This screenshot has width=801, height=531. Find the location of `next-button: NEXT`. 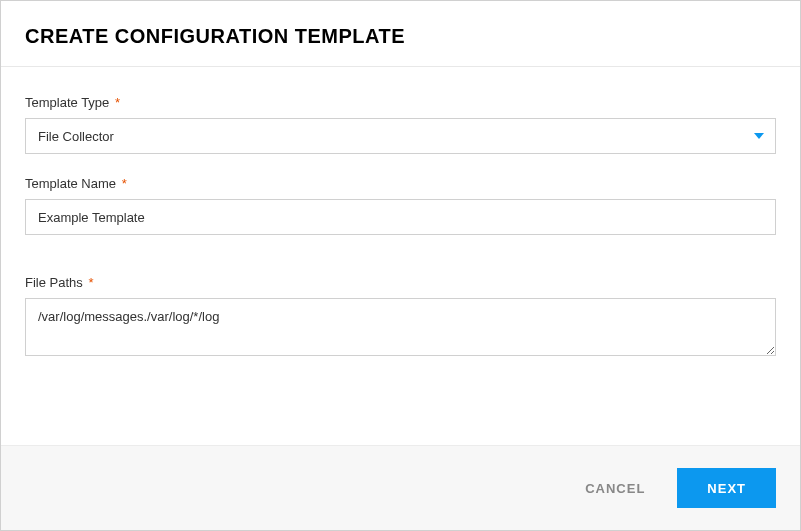

next-button: NEXT is located at coordinates (726, 488).